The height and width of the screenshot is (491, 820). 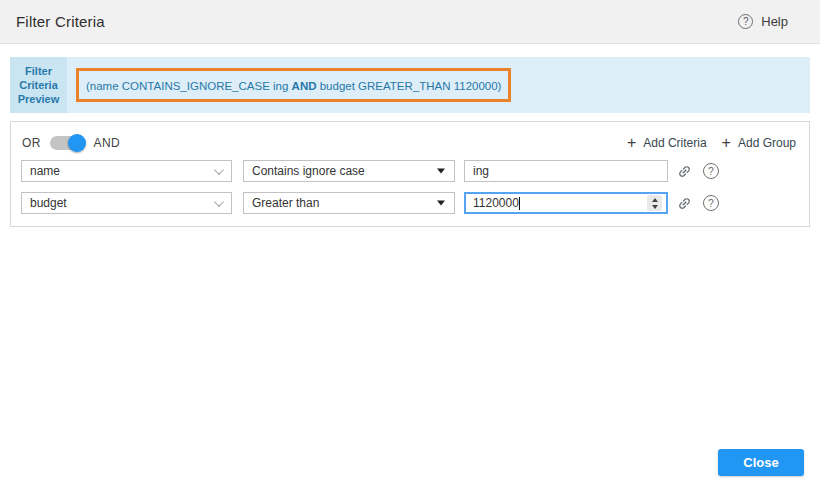 What do you see at coordinates (60, 22) in the screenshot?
I see `page-title: Filter Criteria` at bounding box center [60, 22].